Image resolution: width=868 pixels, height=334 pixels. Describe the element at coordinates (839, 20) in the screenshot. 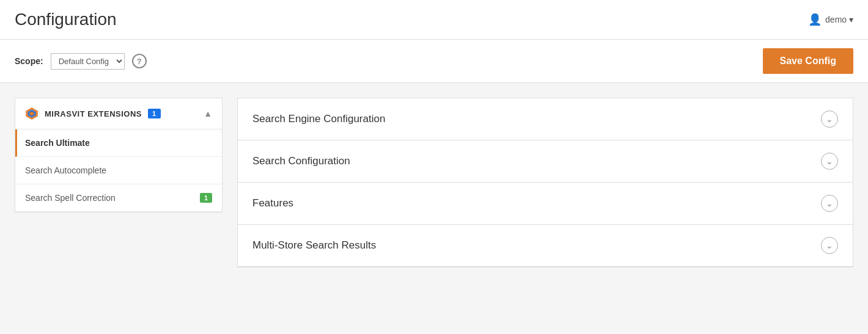

I see `user-name: demo ▾` at that location.